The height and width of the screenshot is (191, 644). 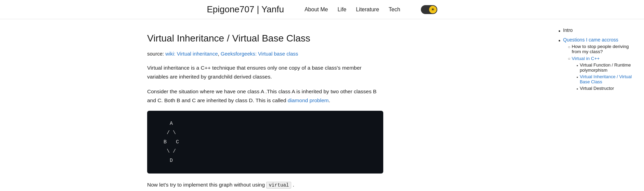 What do you see at coordinates (245, 10) in the screenshot?
I see `site-title: Epigone707 | Yanfu` at bounding box center [245, 10].